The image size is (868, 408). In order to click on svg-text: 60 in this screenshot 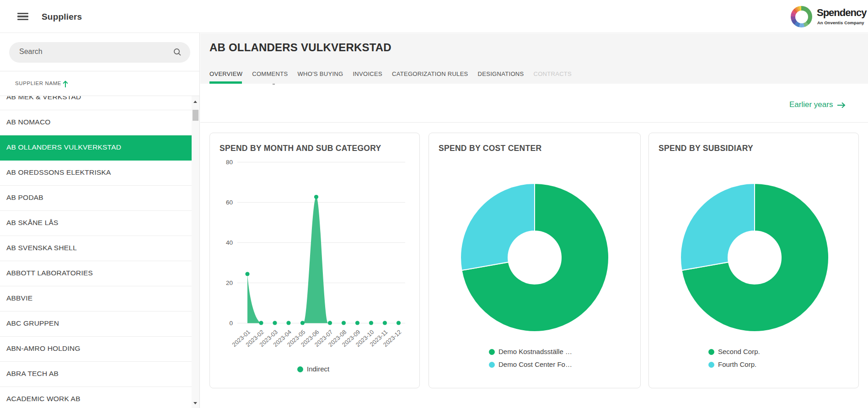, I will do `click(230, 202)`.